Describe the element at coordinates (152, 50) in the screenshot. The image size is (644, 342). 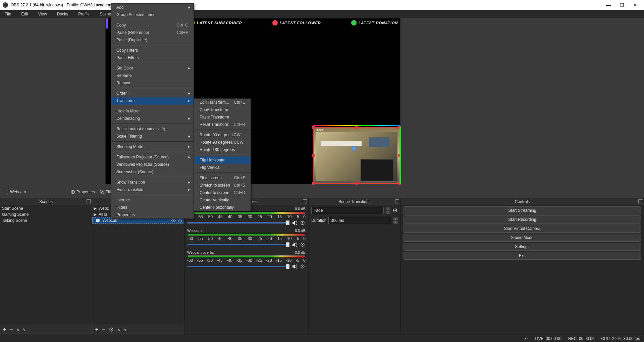
I see `menu-item-copy-filters: Copy Filters` at that location.